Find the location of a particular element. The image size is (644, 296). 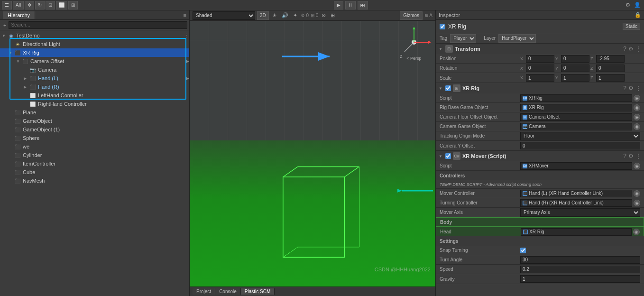

xr-rig-checkbox is located at coordinates (448, 88).